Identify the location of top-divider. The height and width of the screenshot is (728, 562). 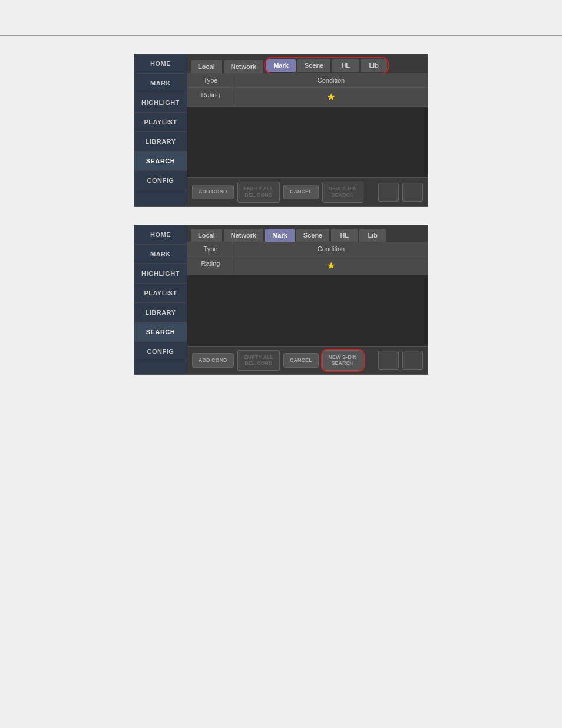
(281, 35).